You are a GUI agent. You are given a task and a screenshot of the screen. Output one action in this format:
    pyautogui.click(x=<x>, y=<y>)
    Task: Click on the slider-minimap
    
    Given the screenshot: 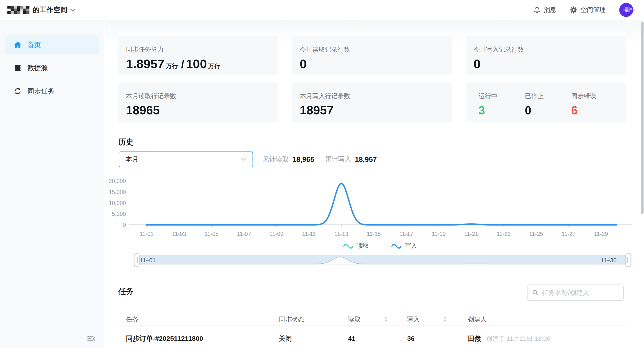 What is the action you would take?
    pyautogui.click(x=382, y=260)
    